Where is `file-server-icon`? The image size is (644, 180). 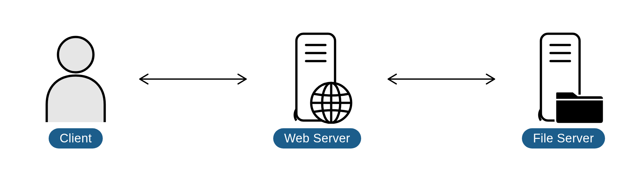
file-server-icon is located at coordinates (563, 78).